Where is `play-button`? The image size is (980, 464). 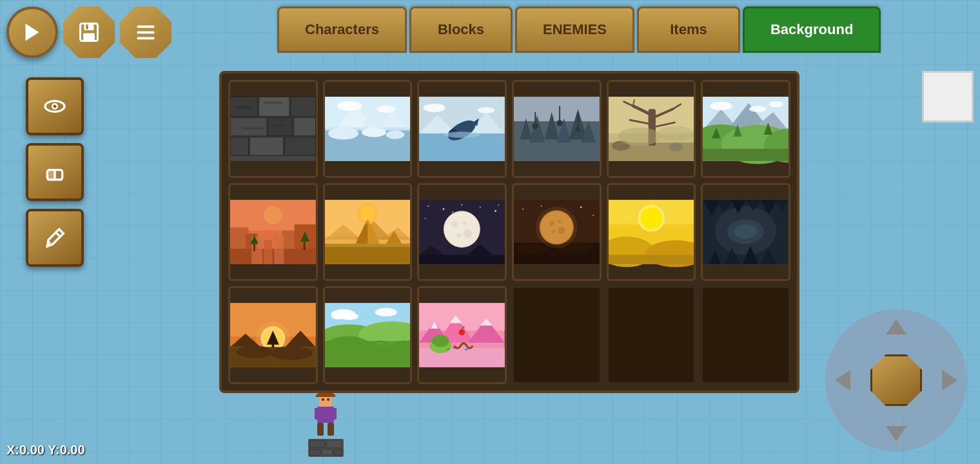
play-button is located at coordinates (32, 32).